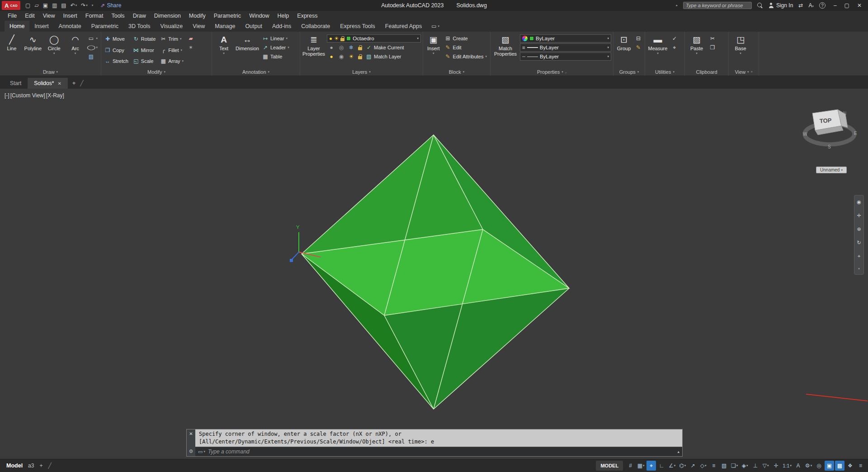  Describe the element at coordinates (276, 48) in the screenshot. I see `leader-button: ↗Leader▾` at that location.